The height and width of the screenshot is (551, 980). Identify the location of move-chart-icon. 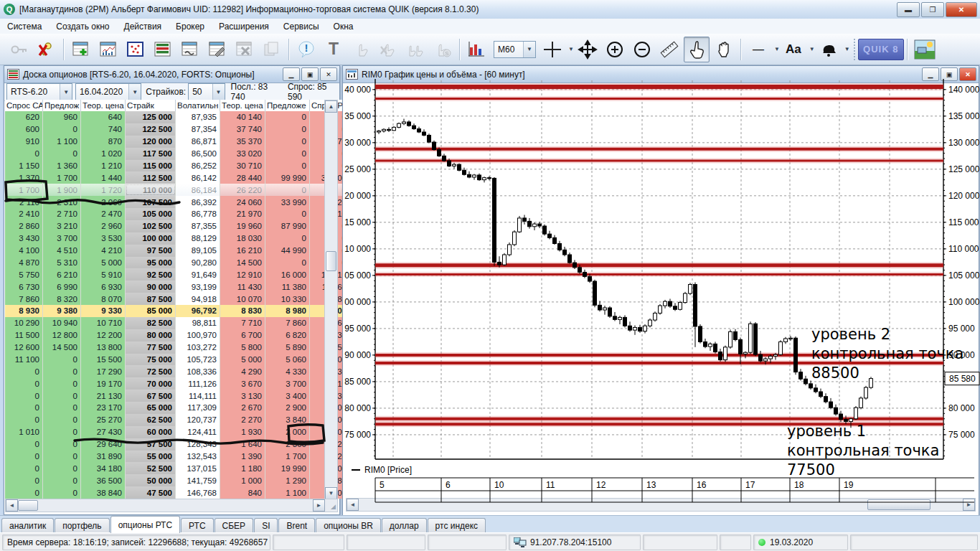
(588, 50).